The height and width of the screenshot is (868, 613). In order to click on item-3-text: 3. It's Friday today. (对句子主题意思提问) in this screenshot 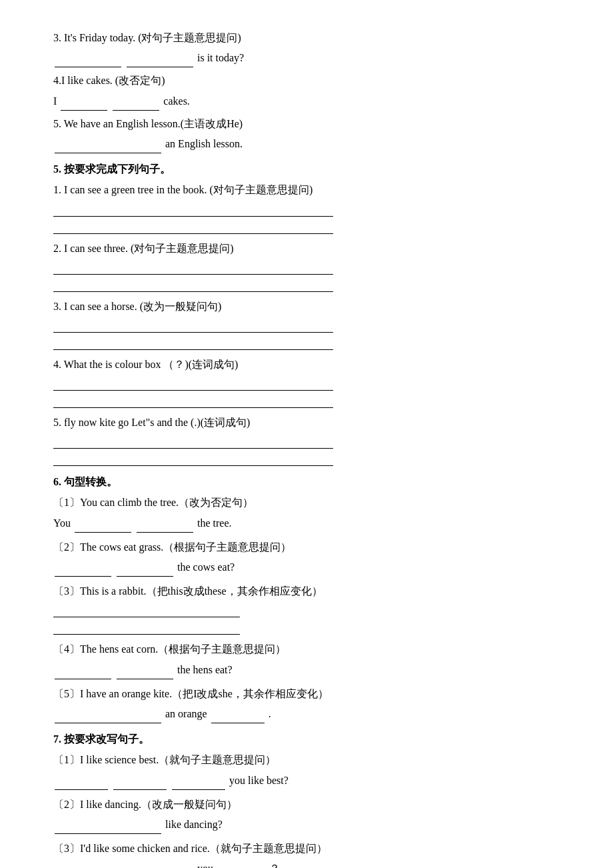, I will do `click(306, 37)`.